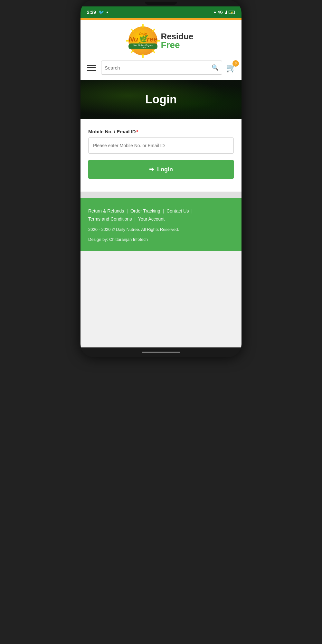  I want to click on twitter-icon: 🐦, so click(101, 12).